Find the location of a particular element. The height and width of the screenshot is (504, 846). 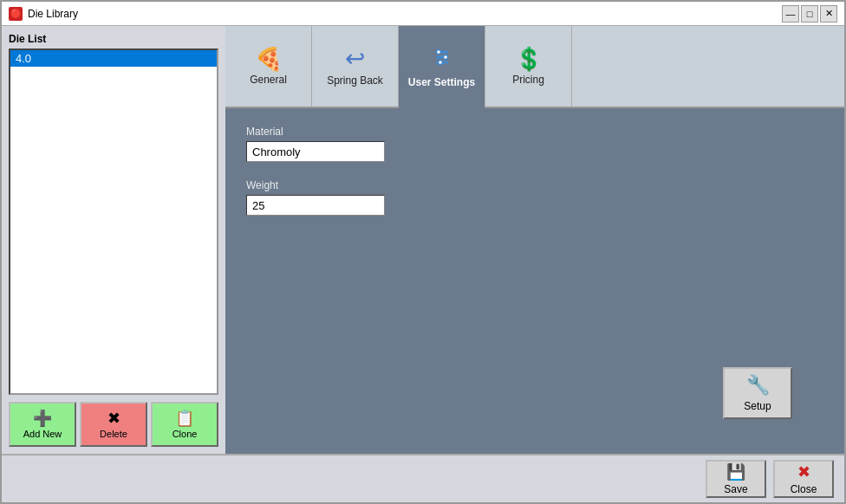

close-label: Close is located at coordinates (804, 489).